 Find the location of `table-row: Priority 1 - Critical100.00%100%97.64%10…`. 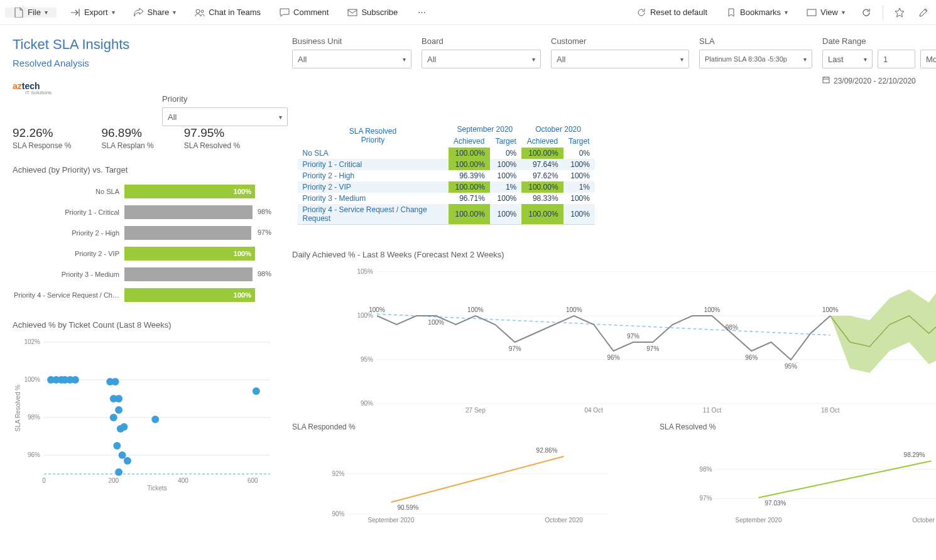

table-row: Priority 1 - Critical100.00%100%97.64%10… is located at coordinates (446, 164).